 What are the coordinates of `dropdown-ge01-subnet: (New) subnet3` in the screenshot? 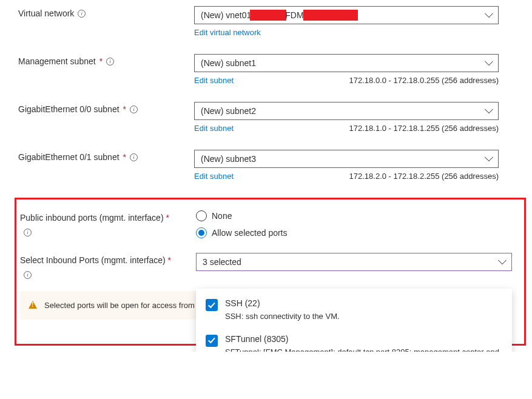 It's located at (346, 159).